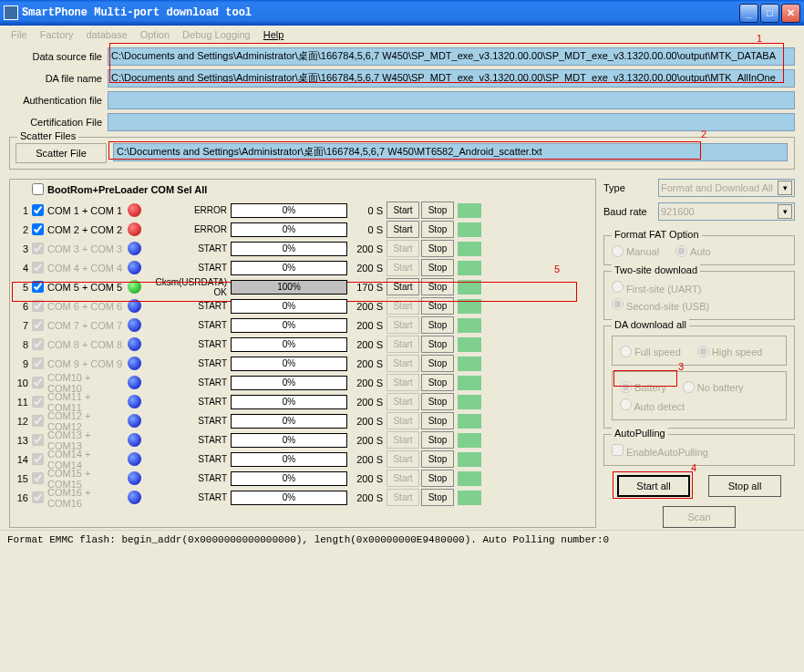  Describe the element at coordinates (769, 13) in the screenshot. I see `maximize-button: □` at that location.